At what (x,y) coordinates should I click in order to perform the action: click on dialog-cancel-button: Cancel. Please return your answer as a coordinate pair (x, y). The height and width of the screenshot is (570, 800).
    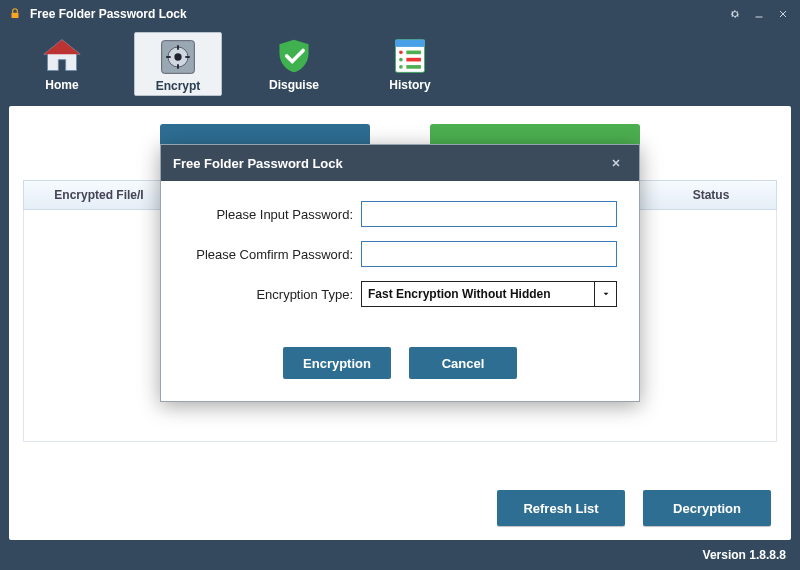
    Looking at the image, I should click on (463, 363).